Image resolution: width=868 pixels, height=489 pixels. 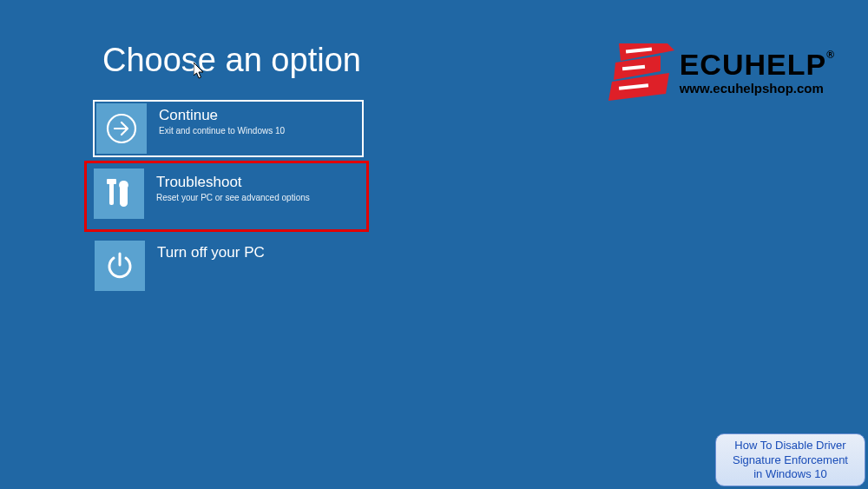 I want to click on arrow-right-icon, so click(x=122, y=129).